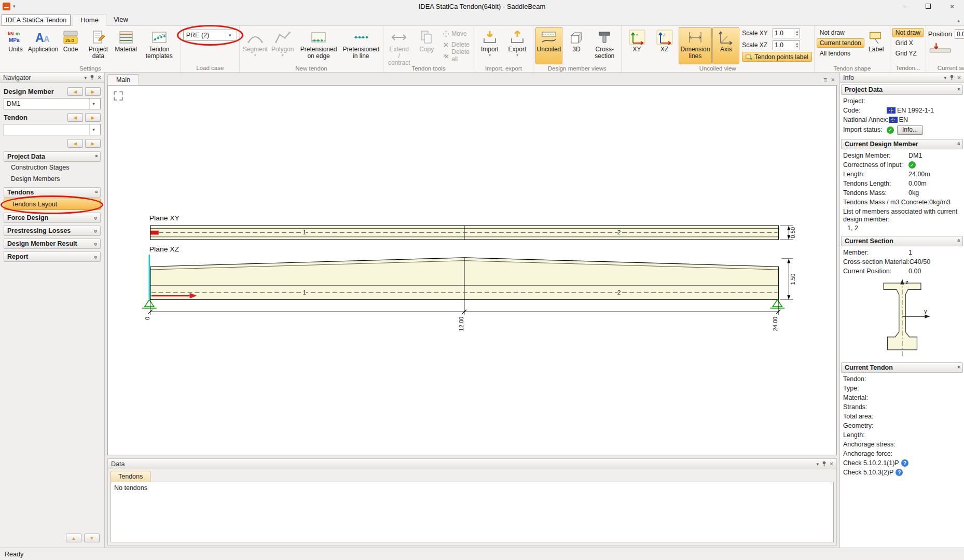 This screenshot has height=560, width=964. Describe the element at coordinates (637, 46) in the screenshot. I see `plane-xy-button: Y XY` at that location.